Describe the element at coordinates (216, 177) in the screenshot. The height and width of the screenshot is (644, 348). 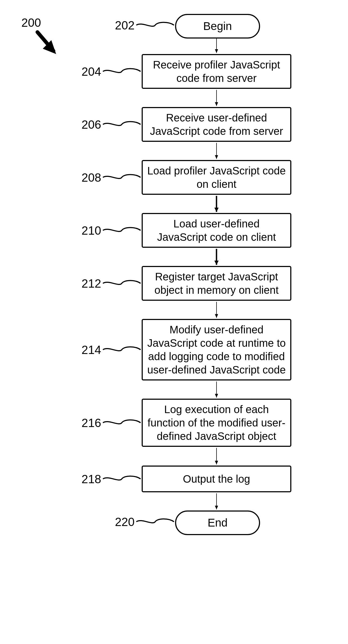
I see `node-text: Load profiler JavaScript code on client` at that location.